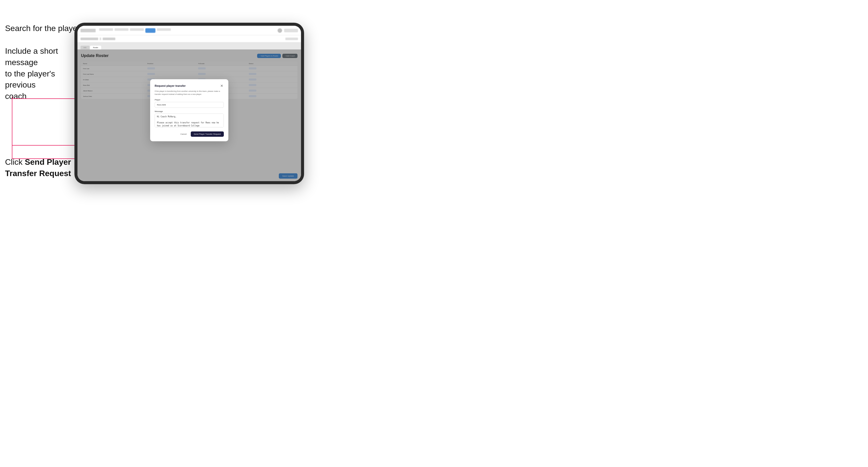  What do you see at coordinates (189, 46) in the screenshot?
I see `tab-bar: Info Roster` at bounding box center [189, 46].